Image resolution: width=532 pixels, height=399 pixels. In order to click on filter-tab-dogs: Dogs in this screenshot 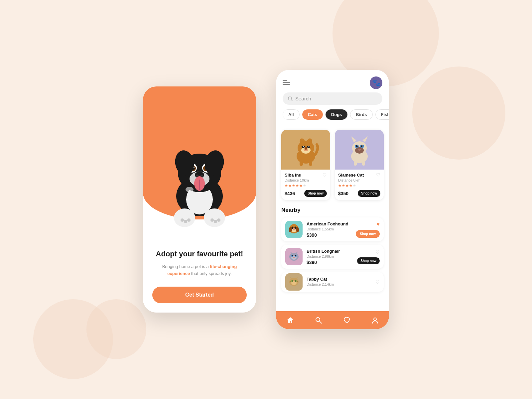, I will do `click(336, 114)`.